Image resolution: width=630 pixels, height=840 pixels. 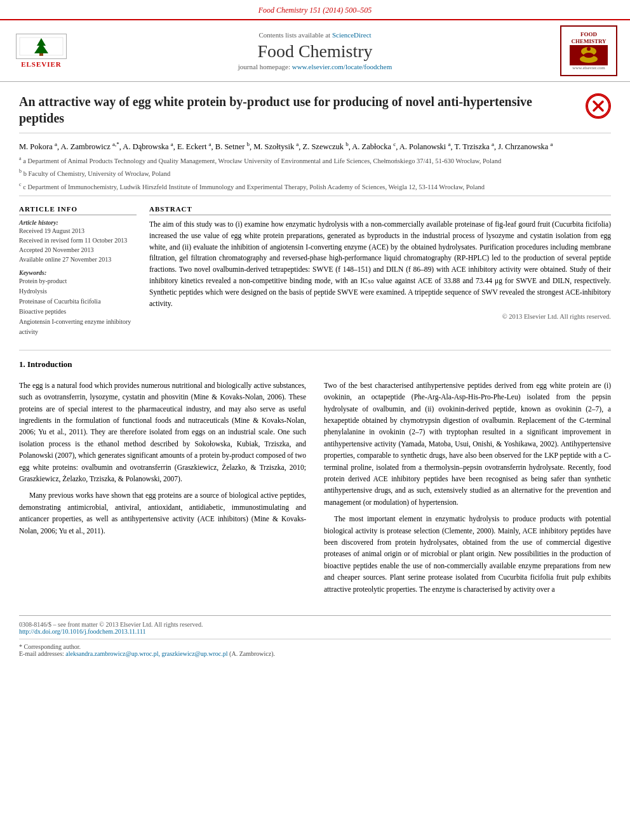 I want to click on article-footer: 0308-8146/$ – see front matter © 2013 El…, so click(x=315, y=637).